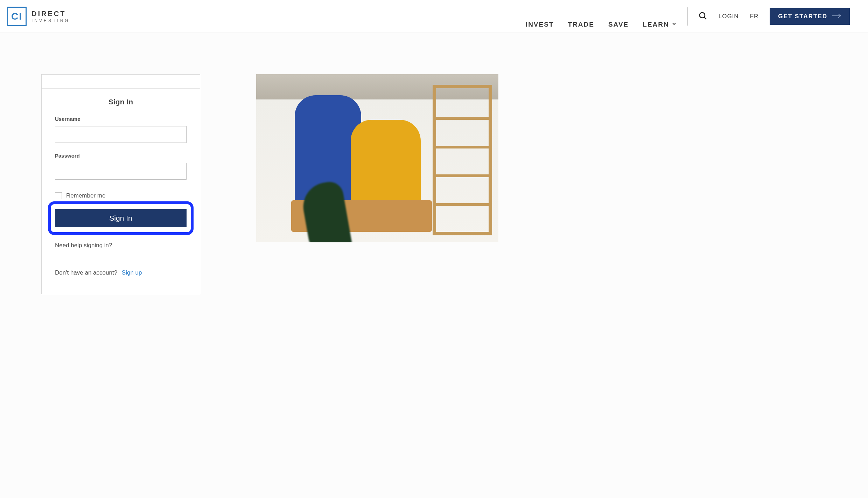 This screenshot has width=868, height=498. I want to click on logo-text-bottom: INVESTING, so click(51, 21).